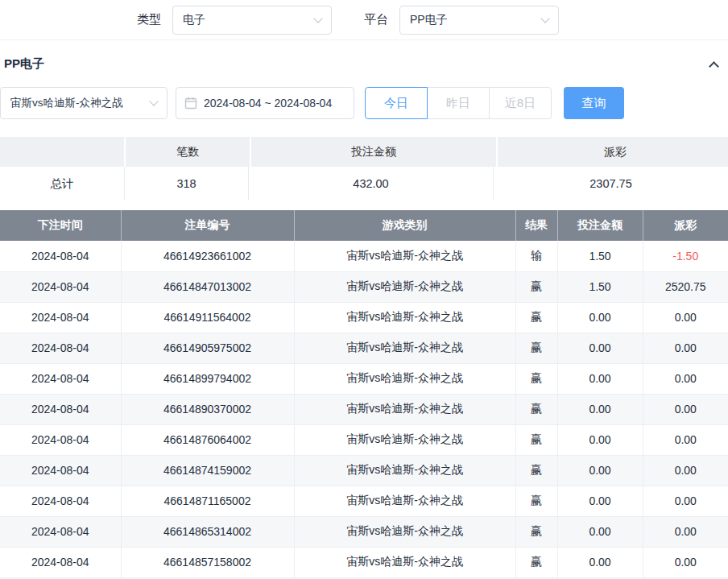 The height and width of the screenshot is (579, 728). What do you see at coordinates (208, 348) in the screenshot?
I see `order-id-cell: 46614905975002` at bounding box center [208, 348].